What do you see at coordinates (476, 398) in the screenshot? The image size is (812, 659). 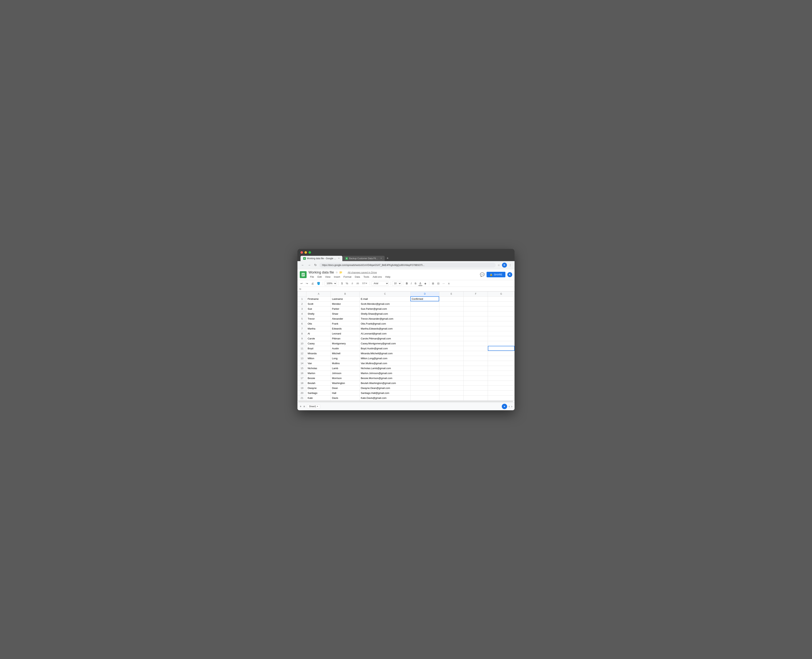 I see `cell-f21` at bounding box center [476, 398].